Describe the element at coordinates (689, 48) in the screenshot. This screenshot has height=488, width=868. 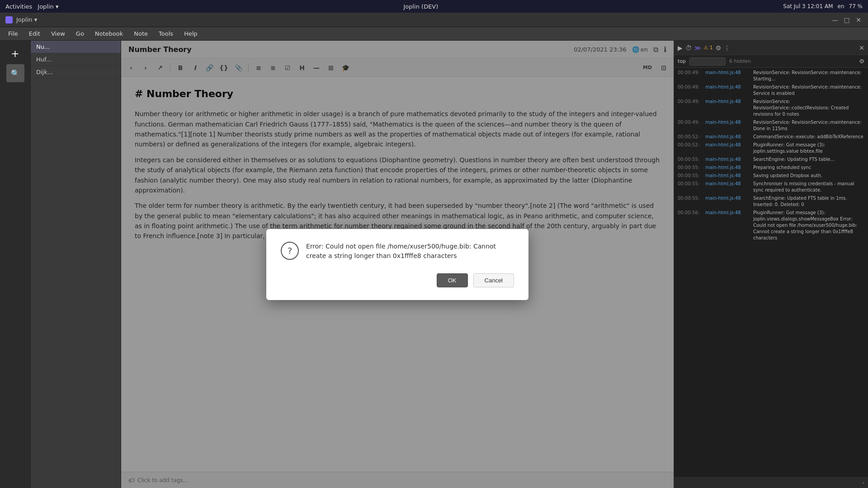
I see `dev-pause-icon: ⏱` at that location.